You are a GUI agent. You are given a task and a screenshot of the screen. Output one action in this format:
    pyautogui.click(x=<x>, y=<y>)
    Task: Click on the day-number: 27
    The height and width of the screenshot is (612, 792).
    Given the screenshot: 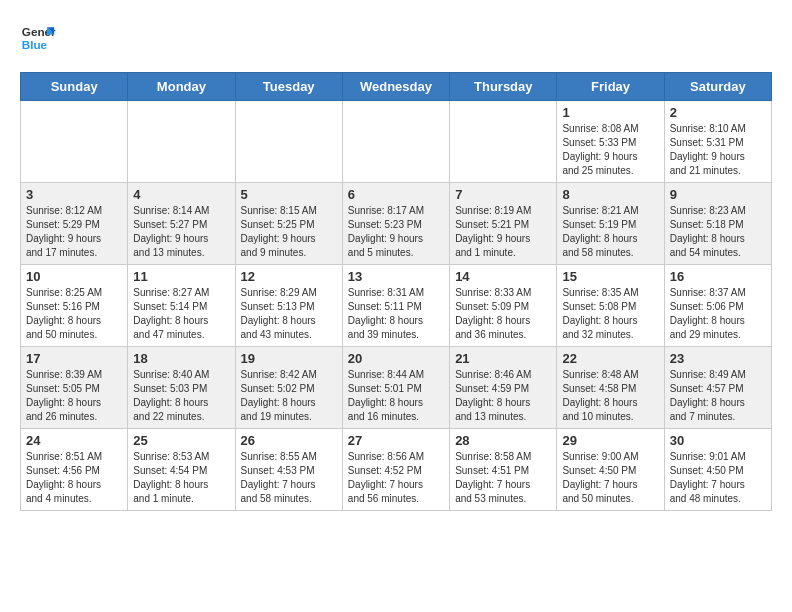 What is the action you would take?
    pyautogui.click(x=396, y=440)
    